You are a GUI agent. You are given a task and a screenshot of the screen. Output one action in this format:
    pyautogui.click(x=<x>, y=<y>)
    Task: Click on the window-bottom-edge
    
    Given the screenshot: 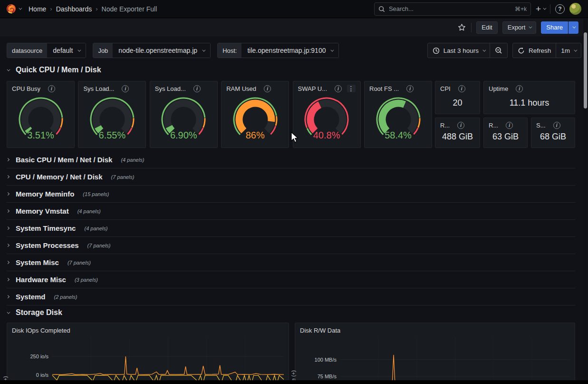 What is the action you would take?
    pyautogui.click(x=294, y=382)
    